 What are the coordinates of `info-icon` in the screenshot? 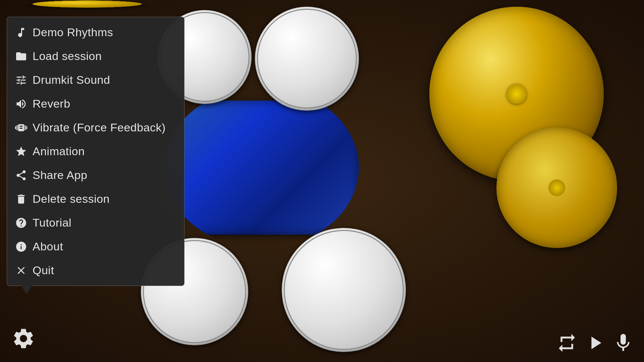 It's located at (24, 247).